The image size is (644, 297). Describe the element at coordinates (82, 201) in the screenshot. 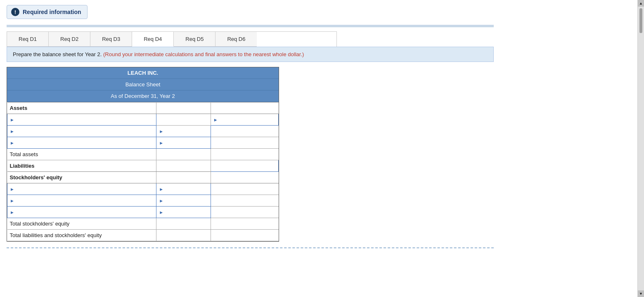

I see `se-label-2: ►` at that location.